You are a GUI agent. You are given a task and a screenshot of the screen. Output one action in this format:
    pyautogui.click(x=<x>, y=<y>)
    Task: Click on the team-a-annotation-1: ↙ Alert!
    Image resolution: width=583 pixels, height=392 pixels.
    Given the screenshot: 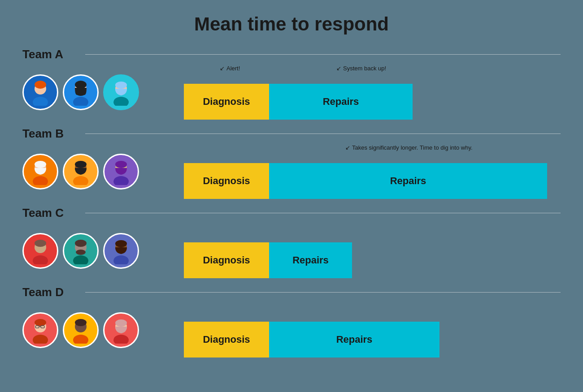 What is the action you would take?
    pyautogui.click(x=230, y=68)
    